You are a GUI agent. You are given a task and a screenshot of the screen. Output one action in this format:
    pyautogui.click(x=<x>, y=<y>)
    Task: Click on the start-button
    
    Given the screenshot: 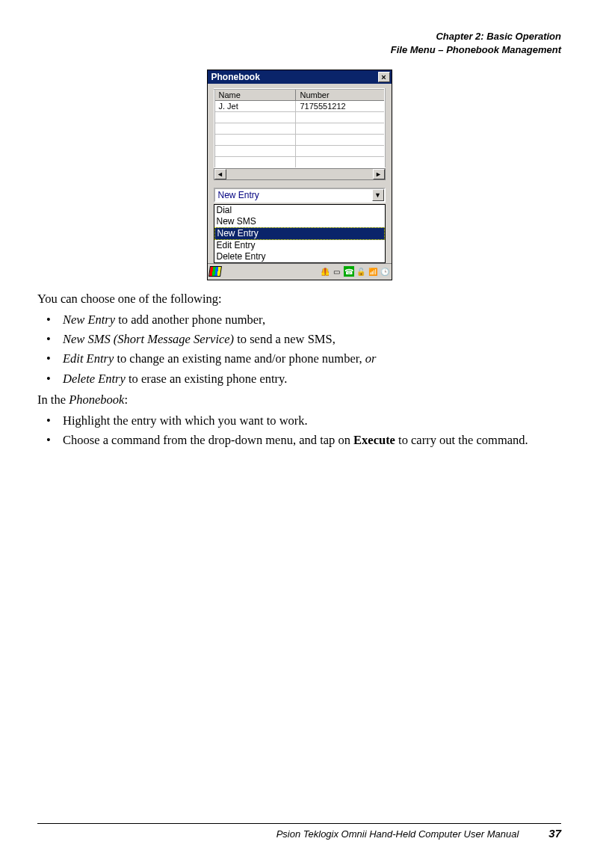 What is the action you would take?
    pyautogui.click(x=215, y=271)
    